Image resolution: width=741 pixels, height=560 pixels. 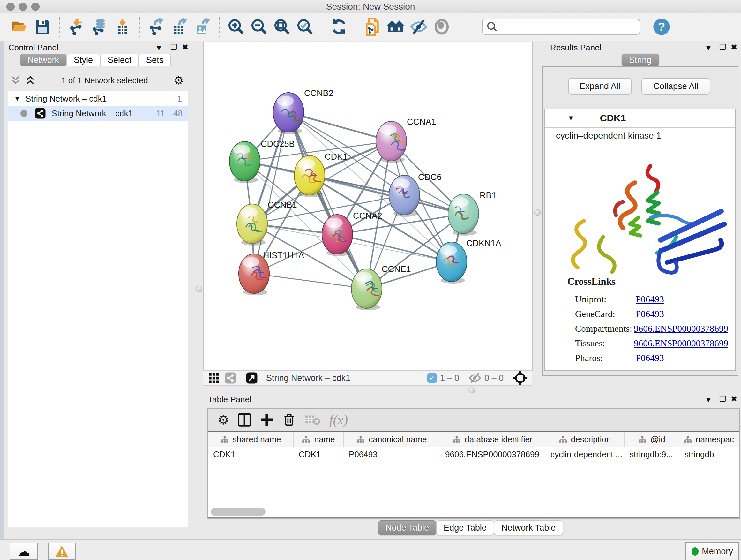 I want to click on network-overview-icon, so click(x=396, y=27).